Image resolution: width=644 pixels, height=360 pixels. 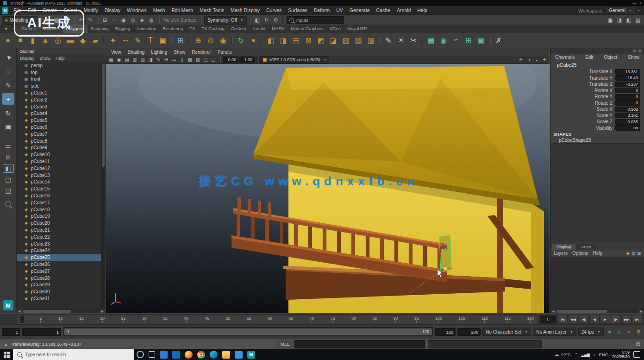 I want to click on bridge-icon: ◪, so click(x=333, y=40).